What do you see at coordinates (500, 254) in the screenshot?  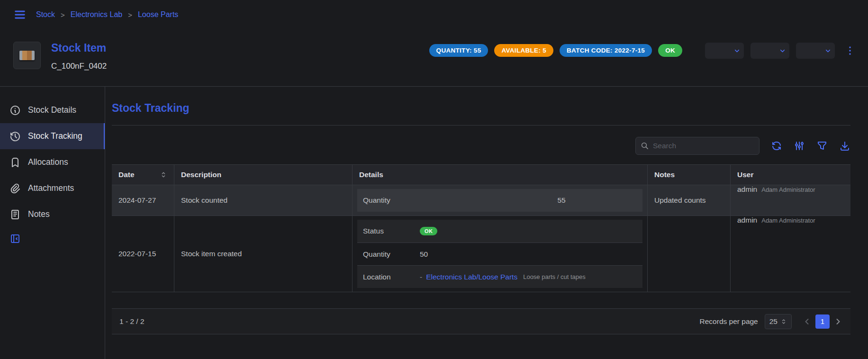 I see `detail-row-quantity: Quantity 50` at bounding box center [500, 254].